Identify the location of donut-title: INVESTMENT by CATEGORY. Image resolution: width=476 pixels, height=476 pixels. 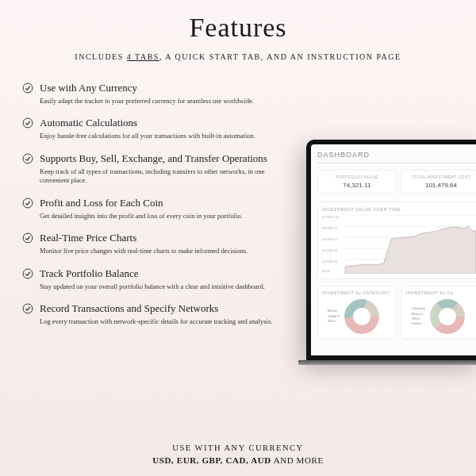
(357, 293).